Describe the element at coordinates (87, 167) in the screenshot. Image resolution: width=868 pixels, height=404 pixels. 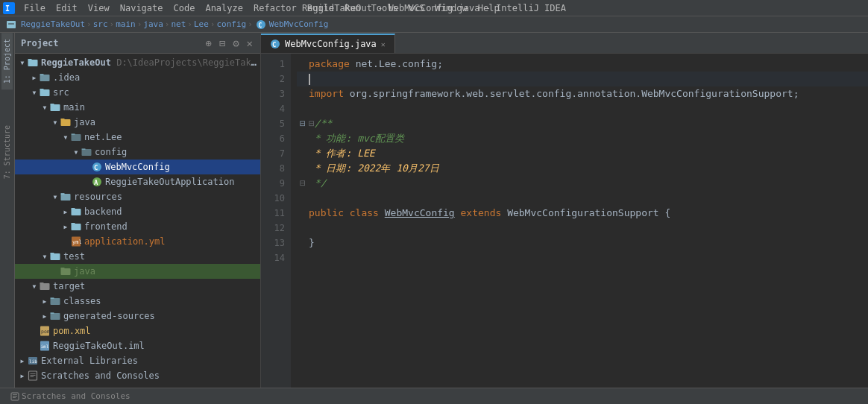
I see `arrow-webmvcconfig` at that location.